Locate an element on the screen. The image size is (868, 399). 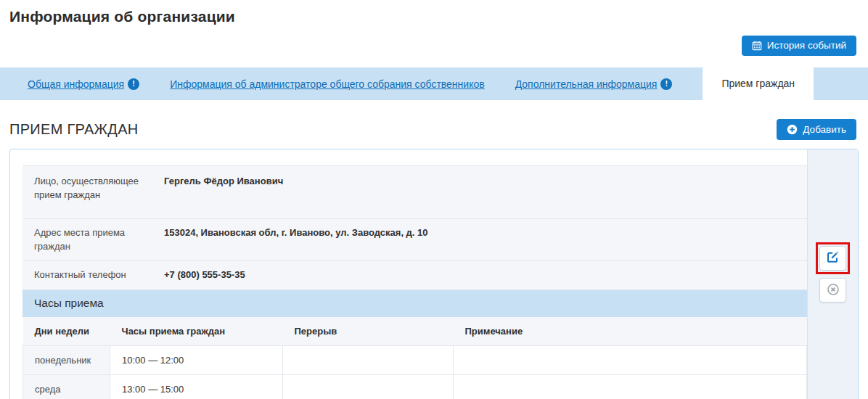
history-button: История событий is located at coordinates (799, 46).